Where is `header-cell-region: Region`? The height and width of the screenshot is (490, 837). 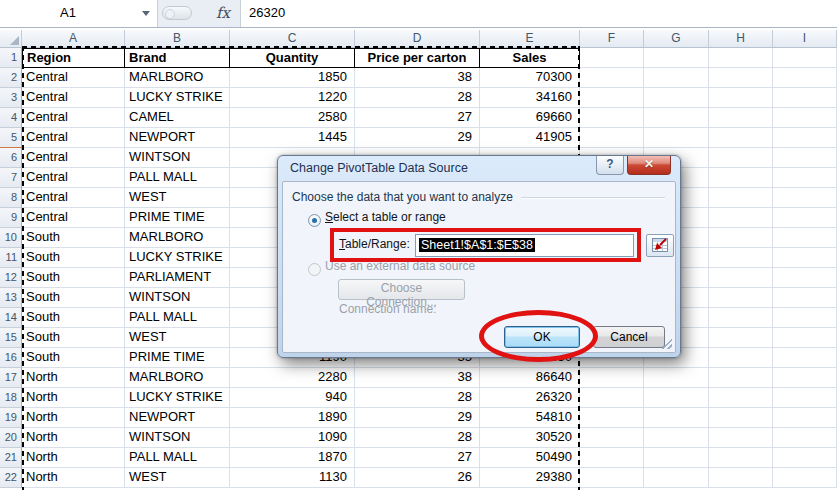 header-cell-region: Region is located at coordinates (74, 58).